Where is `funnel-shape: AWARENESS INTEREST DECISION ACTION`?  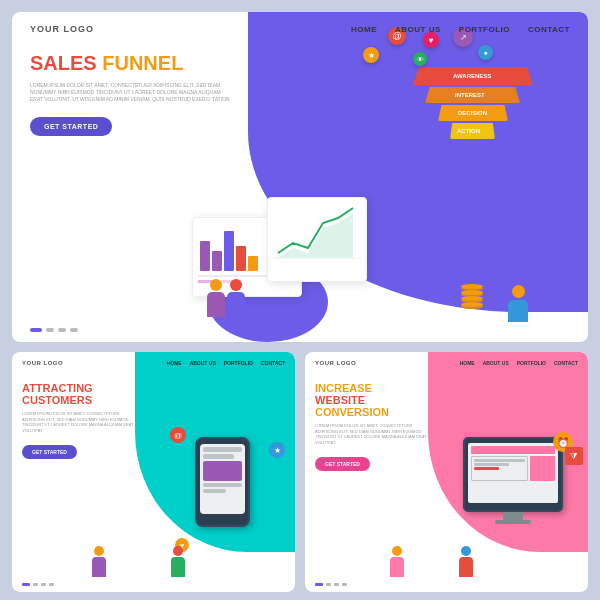
funnel-shape: AWARENESS INTEREST DECISION ACTION is located at coordinates (473, 103).